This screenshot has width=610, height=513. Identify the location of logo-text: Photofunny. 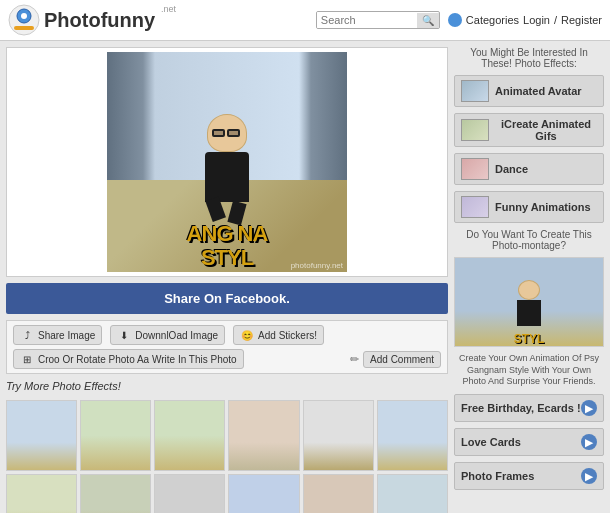
(100, 20).